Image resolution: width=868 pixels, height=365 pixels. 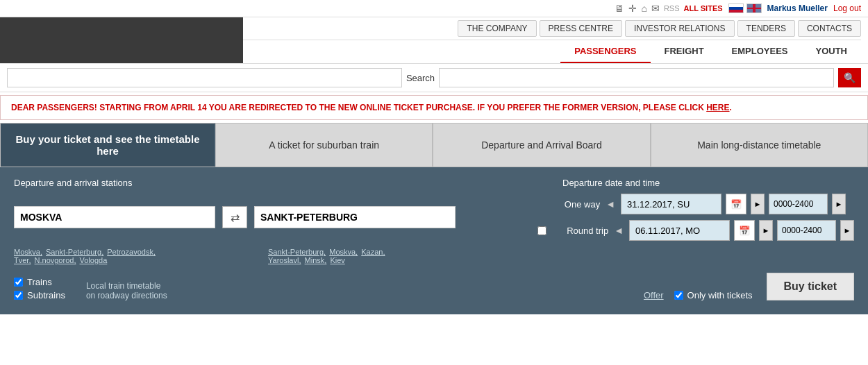 I want to click on one-way-label: One way, so click(x=569, y=204).